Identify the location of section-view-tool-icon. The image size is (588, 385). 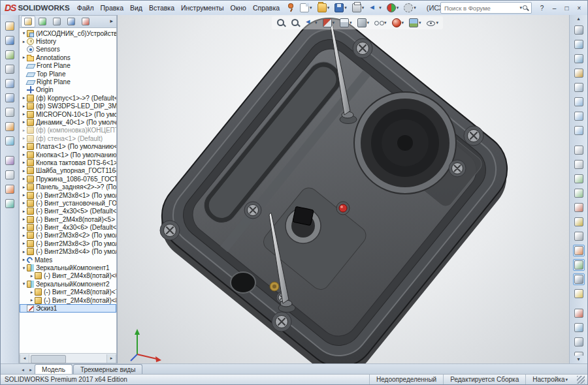
(579, 208).